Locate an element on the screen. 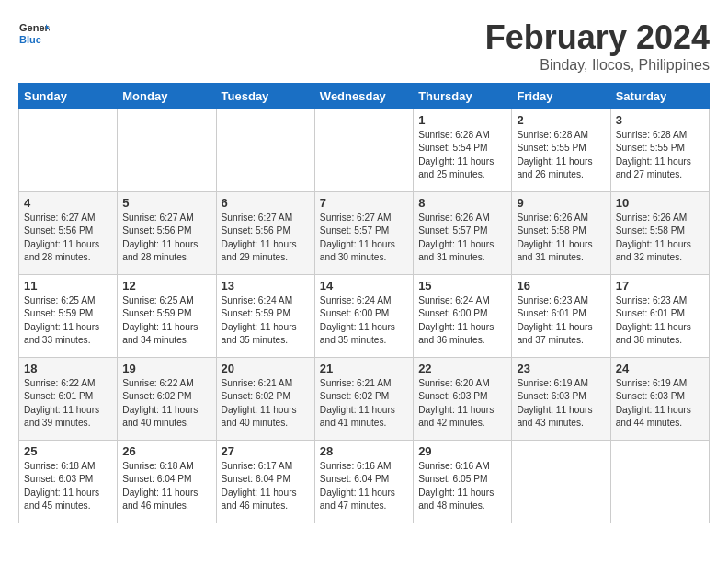 The image size is (728, 563). day-info: Sunrise: 6:16 AMSunset: 6:04 PMDaylight:… is located at coordinates (358, 486).